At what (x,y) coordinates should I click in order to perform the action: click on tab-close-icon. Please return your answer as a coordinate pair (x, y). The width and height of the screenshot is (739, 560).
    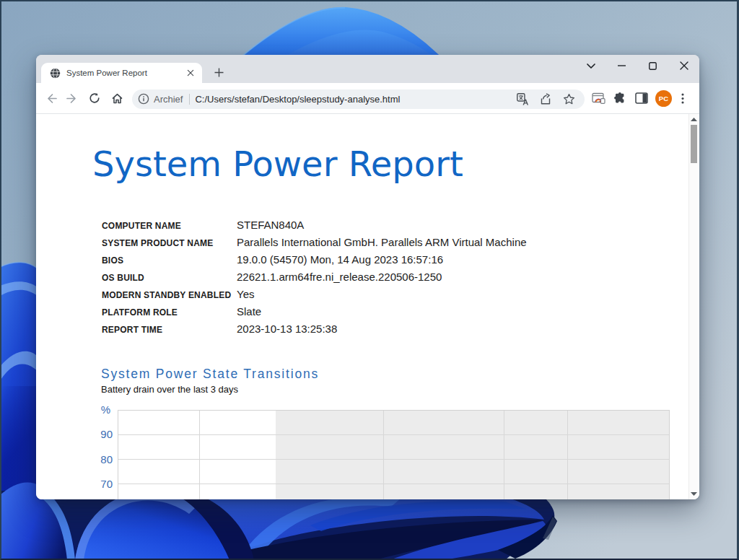
    Looking at the image, I should click on (191, 74).